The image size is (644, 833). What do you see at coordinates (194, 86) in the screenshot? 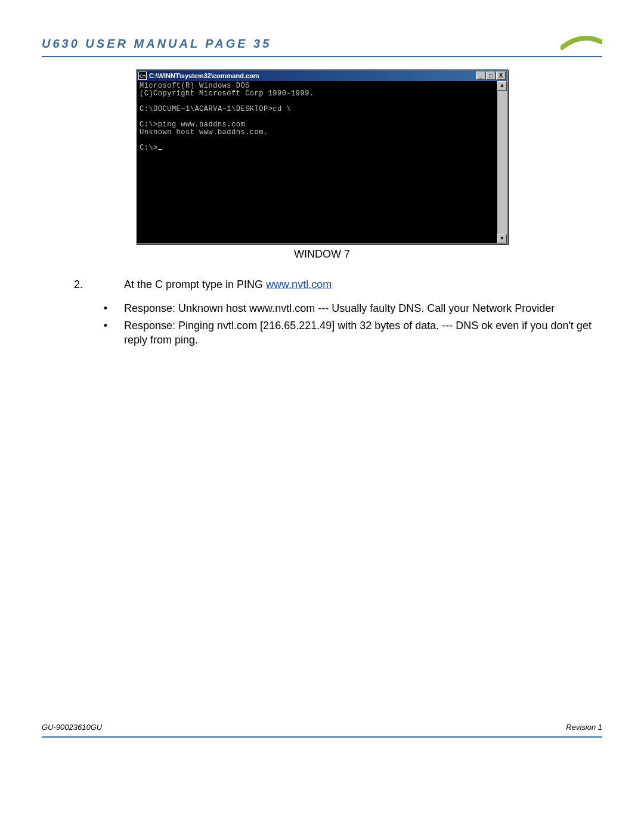
I see `terminal-line: Microsoft(R) Windows DOS` at bounding box center [194, 86].